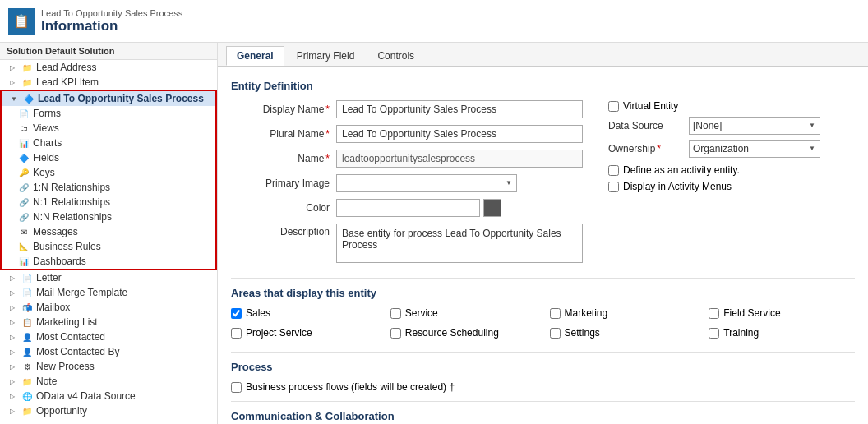 The height and width of the screenshot is (424, 868). I want to click on sidebar-item-lead-kpi: ▷ 📁 Lead KPI Item, so click(108, 82).